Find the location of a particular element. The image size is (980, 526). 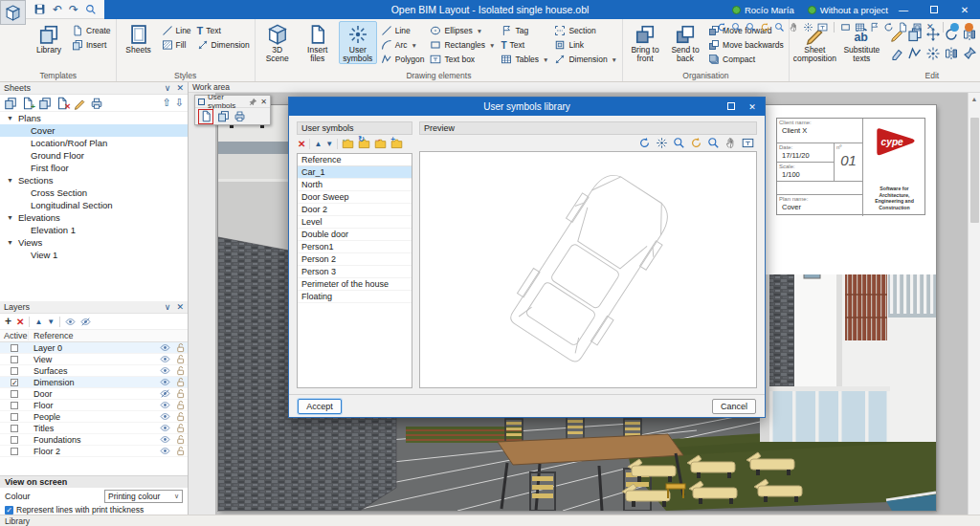

move-up-icon: ⇧ is located at coordinates (167, 103).